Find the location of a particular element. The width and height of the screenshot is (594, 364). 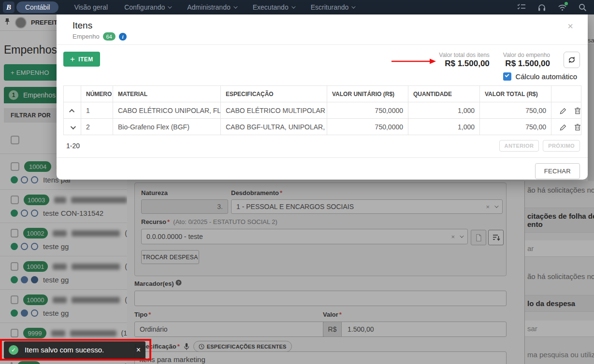

online-status-dot is located at coordinates (566, 4).